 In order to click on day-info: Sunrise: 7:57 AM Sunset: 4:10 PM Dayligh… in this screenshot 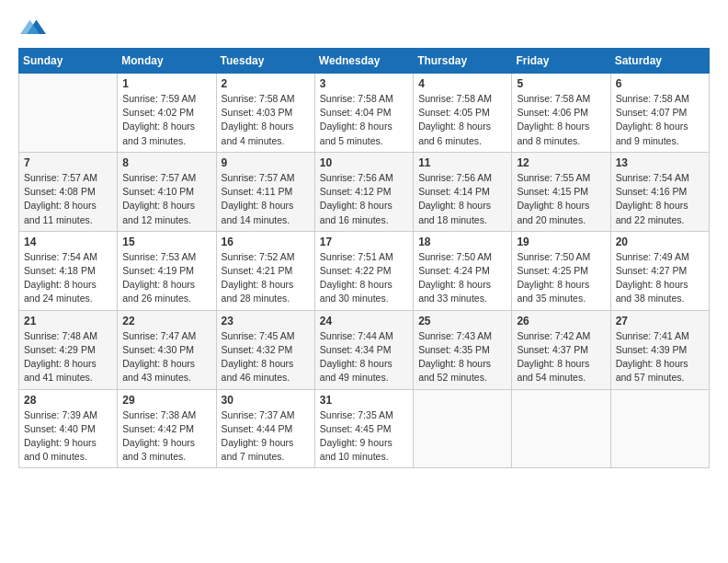, I will do `click(166, 199)`.